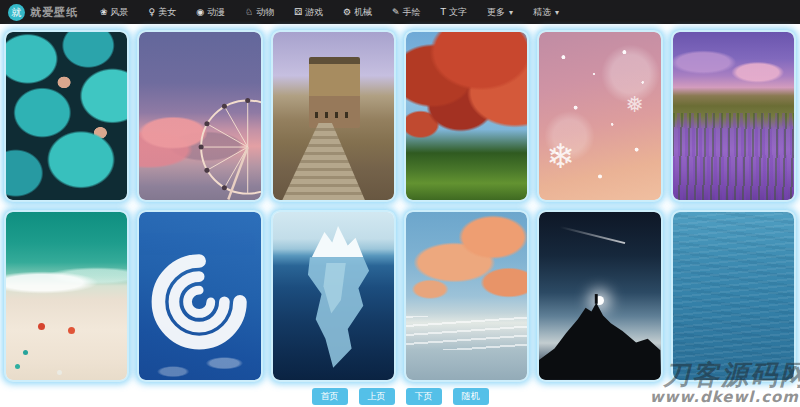 The width and height of the screenshot is (800, 407). What do you see at coordinates (152, 12) in the screenshot?
I see `beauty-icon: ♀` at bounding box center [152, 12].